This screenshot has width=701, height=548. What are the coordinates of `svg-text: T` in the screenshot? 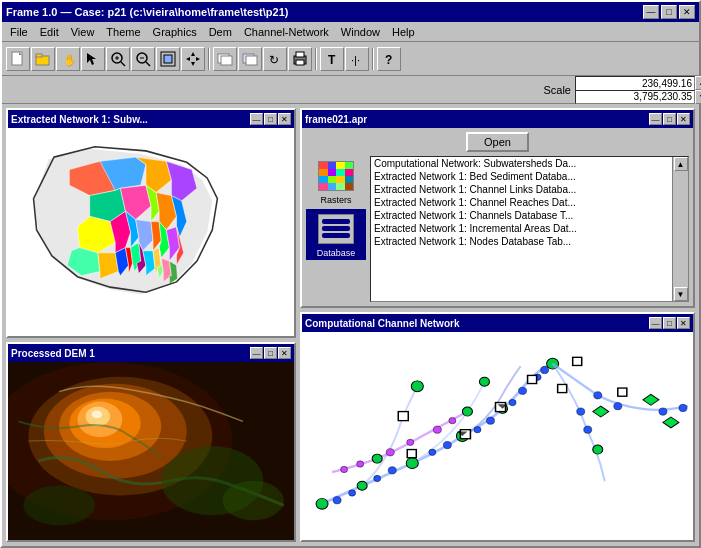 It's located at (332, 60).